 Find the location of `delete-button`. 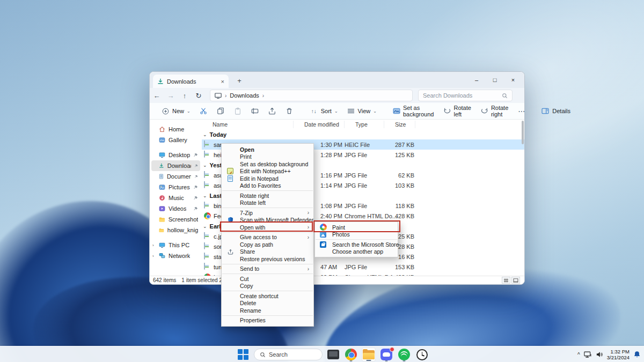

delete-button is located at coordinates (289, 111).